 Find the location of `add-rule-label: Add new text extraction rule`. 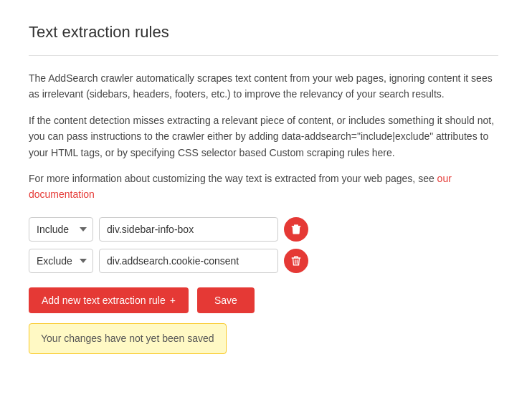

add-rule-label: Add new text extraction rule is located at coordinates (103, 300).